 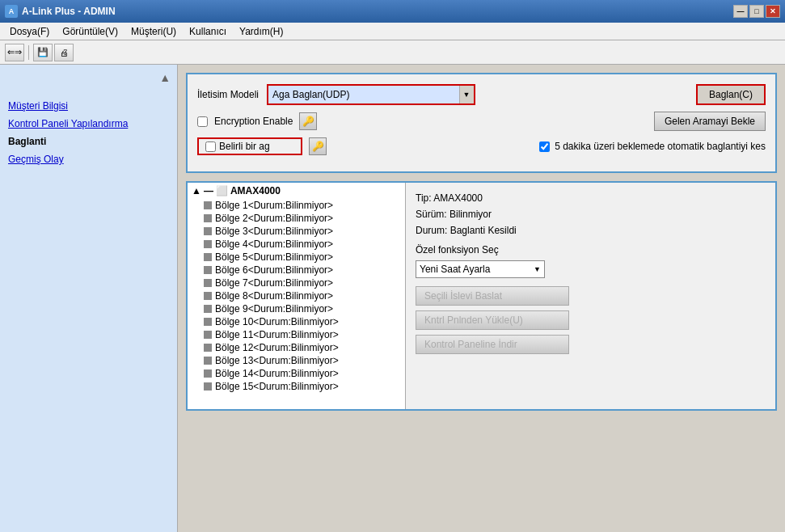 I want to click on tree-item-12: Bölge 13<Durum:Bilinmiyor>, so click(x=296, y=361).